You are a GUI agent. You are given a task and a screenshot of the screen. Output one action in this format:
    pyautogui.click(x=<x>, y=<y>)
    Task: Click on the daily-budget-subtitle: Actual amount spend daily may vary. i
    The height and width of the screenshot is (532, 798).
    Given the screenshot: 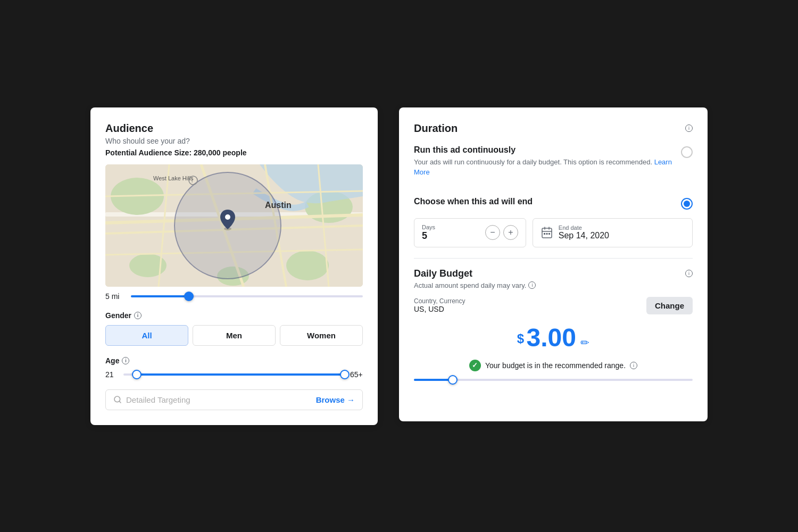 What is the action you would take?
    pyautogui.click(x=553, y=285)
    